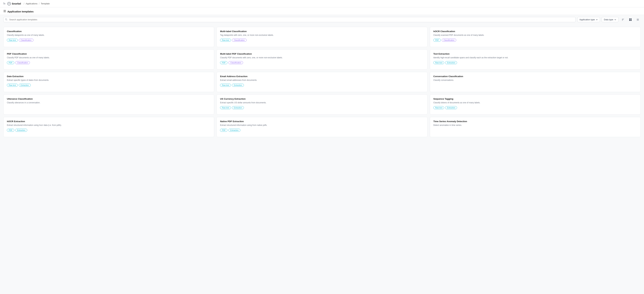 This screenshot has height=294, width=644. Describe the element at coordinates (597, 20) in the screenshot. I see `chevron-down-icon` at that location.